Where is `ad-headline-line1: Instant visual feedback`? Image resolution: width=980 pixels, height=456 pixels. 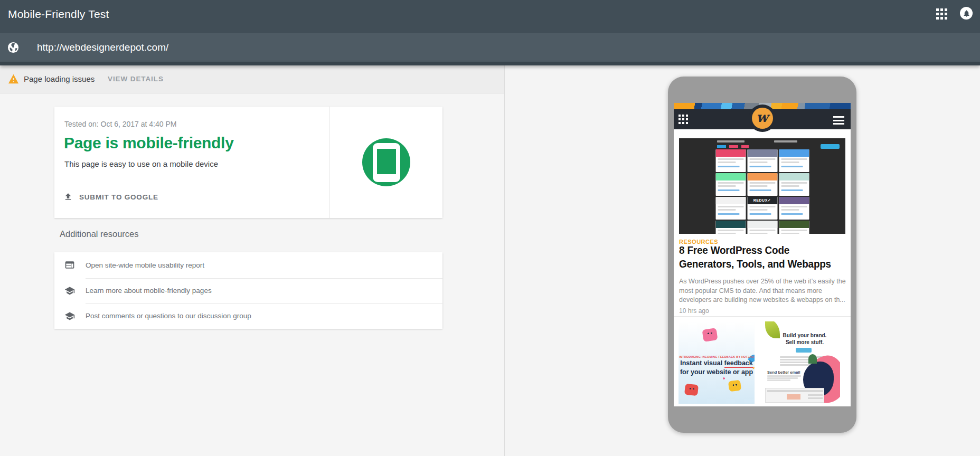
ad-headline-line1: Instant visual feedback is located at coordinates (717, 363).